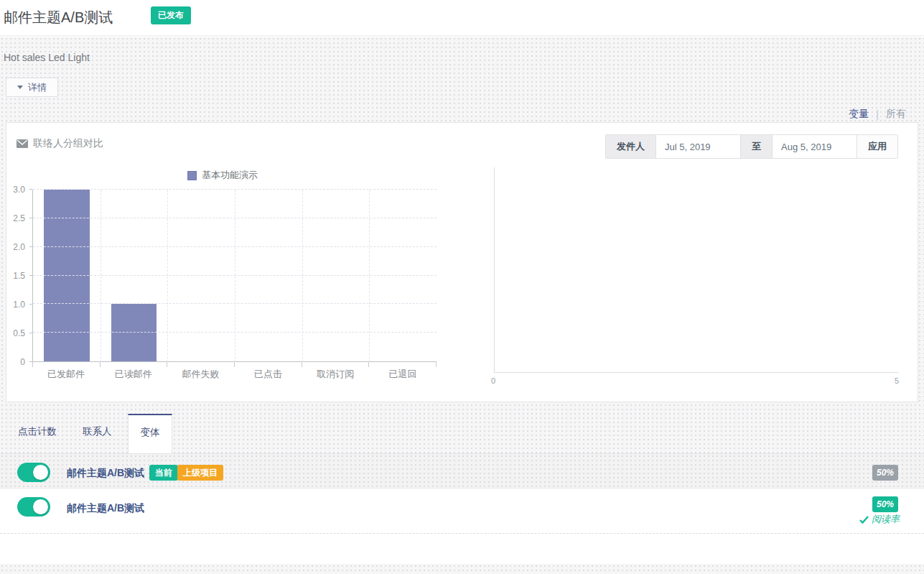 The image size is (924, 574). What do you see at coordinates (403, 374) in the screenshot?
I see `category-label: 已退回` at bounding box center [403, 374].